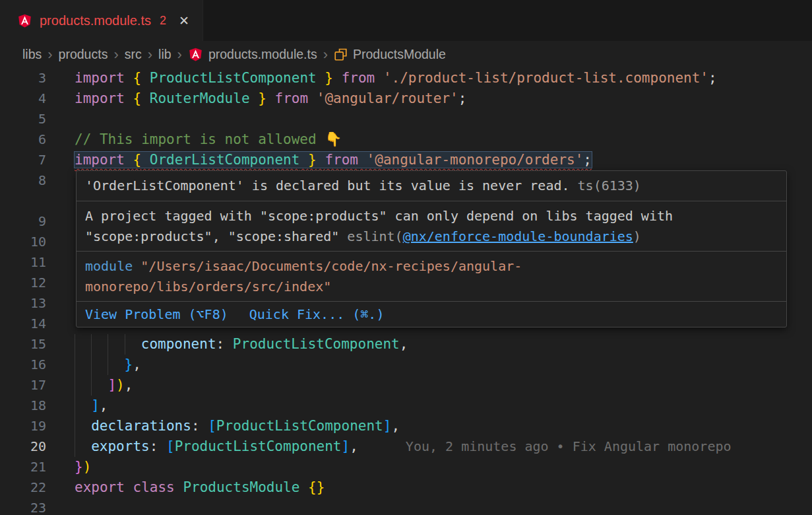 The image size is (812, 515). I want to click on code-line-18: 18 ],, so click(406, 405).